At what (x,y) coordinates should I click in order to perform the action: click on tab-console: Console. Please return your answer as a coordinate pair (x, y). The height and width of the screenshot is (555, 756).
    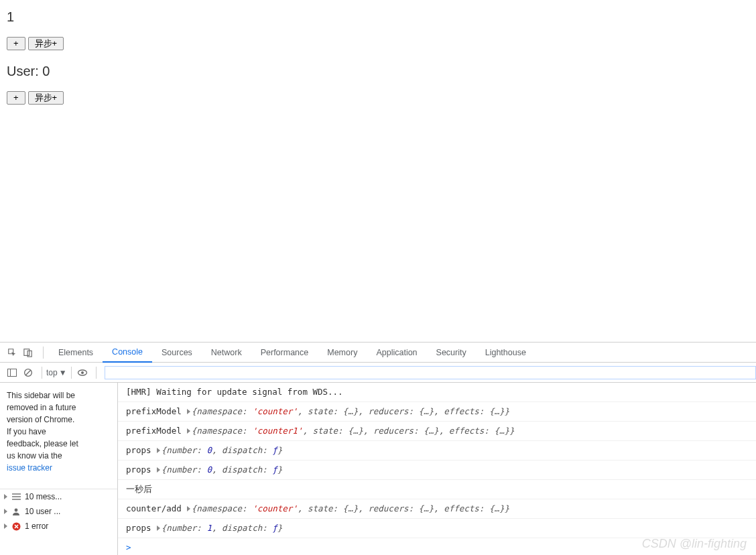
    Looking at the image, I should click on (127, 353).